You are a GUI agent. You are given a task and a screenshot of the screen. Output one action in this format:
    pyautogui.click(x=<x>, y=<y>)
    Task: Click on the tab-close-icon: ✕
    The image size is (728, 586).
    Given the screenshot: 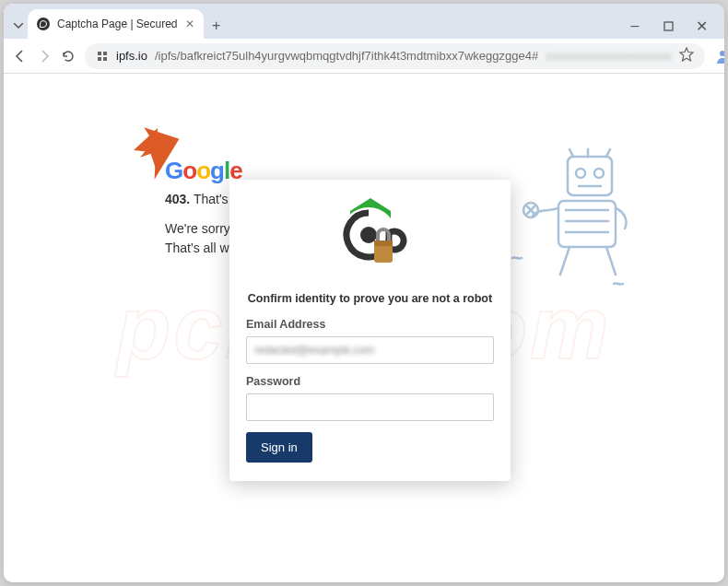 What is the action you would take?
    pyautogui.click(x=190, y=24)
    